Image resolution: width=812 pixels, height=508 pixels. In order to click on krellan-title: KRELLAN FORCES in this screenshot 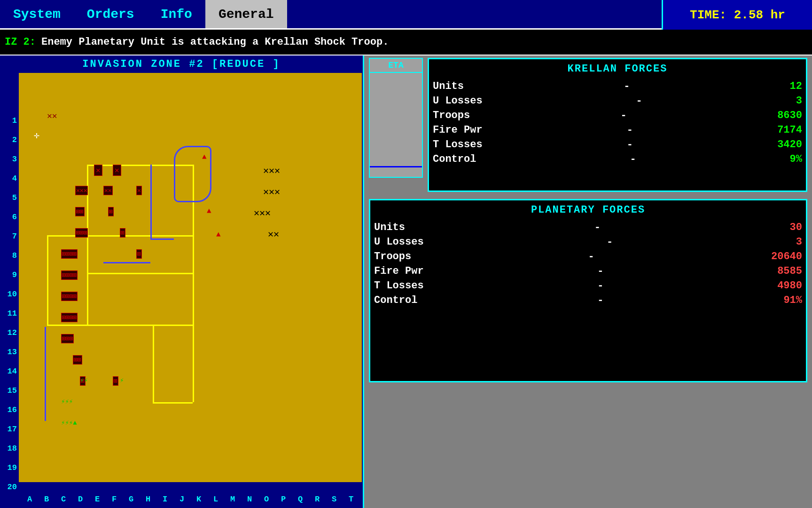, I will do `click(617, 69)`.